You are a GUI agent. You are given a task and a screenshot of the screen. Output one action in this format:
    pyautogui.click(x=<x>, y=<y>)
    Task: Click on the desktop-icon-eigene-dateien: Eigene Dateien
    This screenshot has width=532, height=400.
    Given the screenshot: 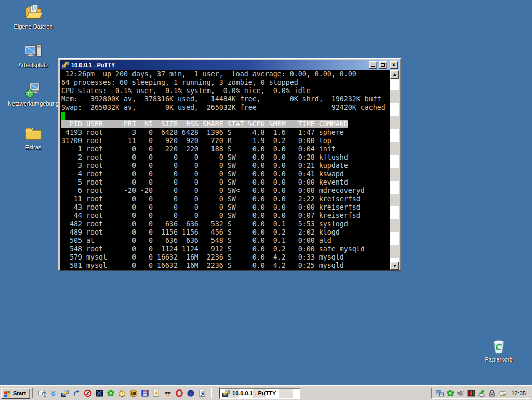 What is the action you would take?
    pyautogui.click(x=33, y=17)
    